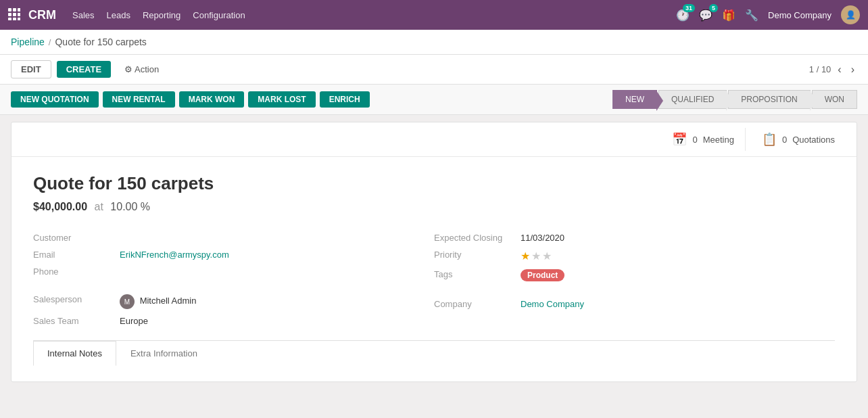  What do you see at coordinates (634, 256) in the screenshot?
I see `priority-row: Priority ★ ★ ★` at bounding box center [634, 256].